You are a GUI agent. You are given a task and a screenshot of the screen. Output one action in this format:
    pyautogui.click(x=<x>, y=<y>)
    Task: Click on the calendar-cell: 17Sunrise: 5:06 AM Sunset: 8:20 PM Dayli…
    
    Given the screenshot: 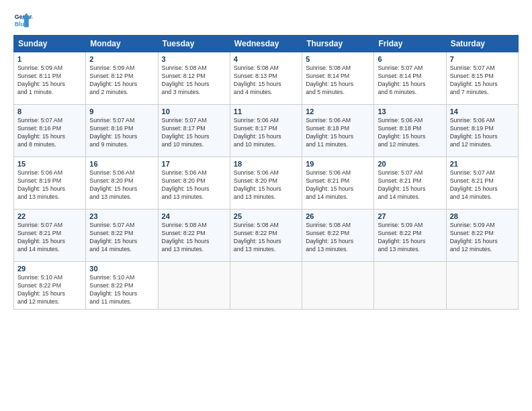 What is the action you would take?
    pyautogui.click(x=193, y=183)
    